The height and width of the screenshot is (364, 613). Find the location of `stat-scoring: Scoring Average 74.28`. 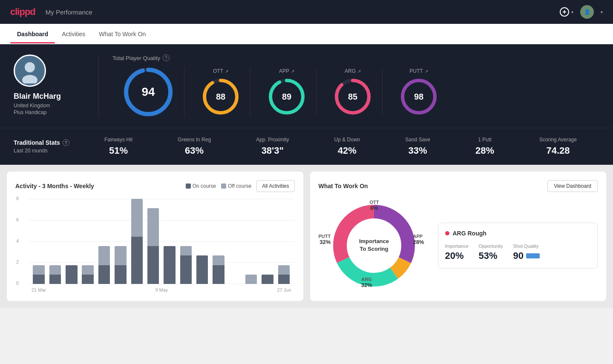

stat-scoring: Scoring Average 74.28 is located at coordinates (558, 146).